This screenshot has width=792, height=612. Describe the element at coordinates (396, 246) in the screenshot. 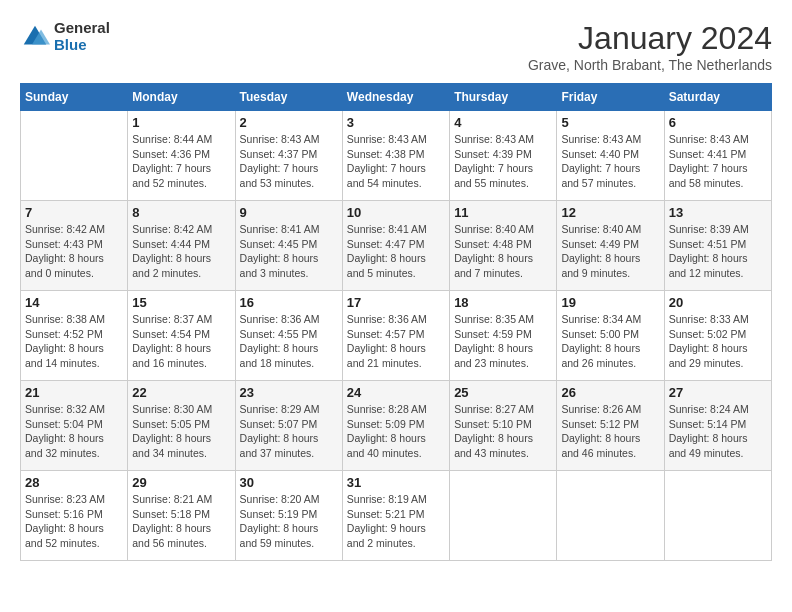

I see `day-cell: 10Sunrise: 8:41 AM Sunset: 4:47 PM Dayli…` at that location.